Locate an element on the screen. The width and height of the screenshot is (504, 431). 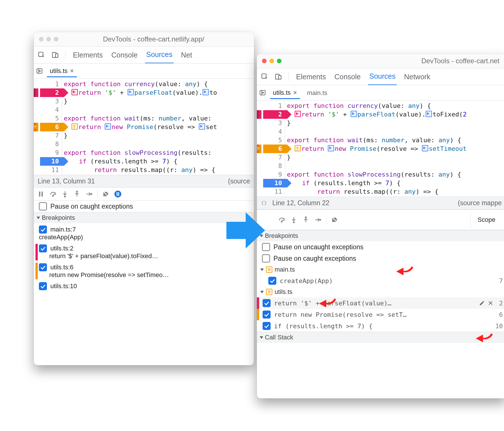
bp-group-header: ⦿ main.ts is located at coordinates (380, 270).